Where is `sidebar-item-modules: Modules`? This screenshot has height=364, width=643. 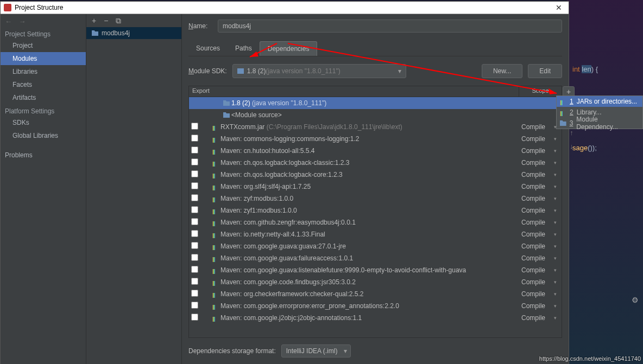 sidebar-item-modules: Modules is located at coordinates (43, 59).